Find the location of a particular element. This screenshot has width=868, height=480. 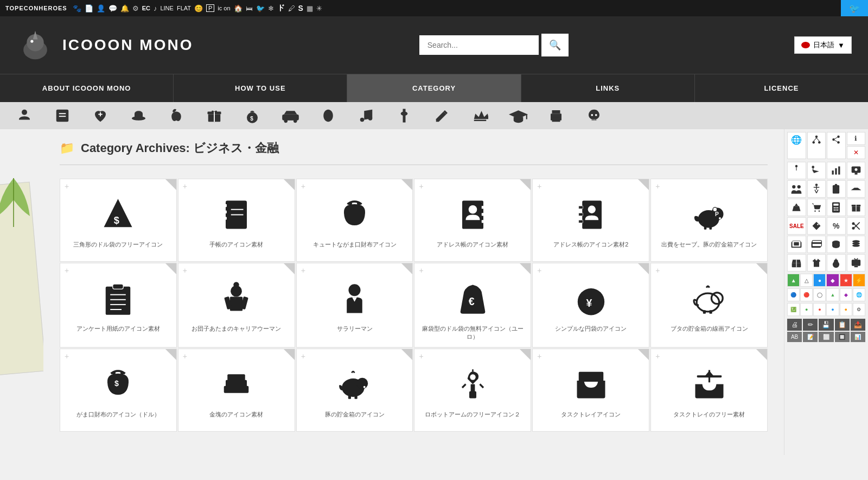

cat-icon-pencil is located at coordinates (442, 116).